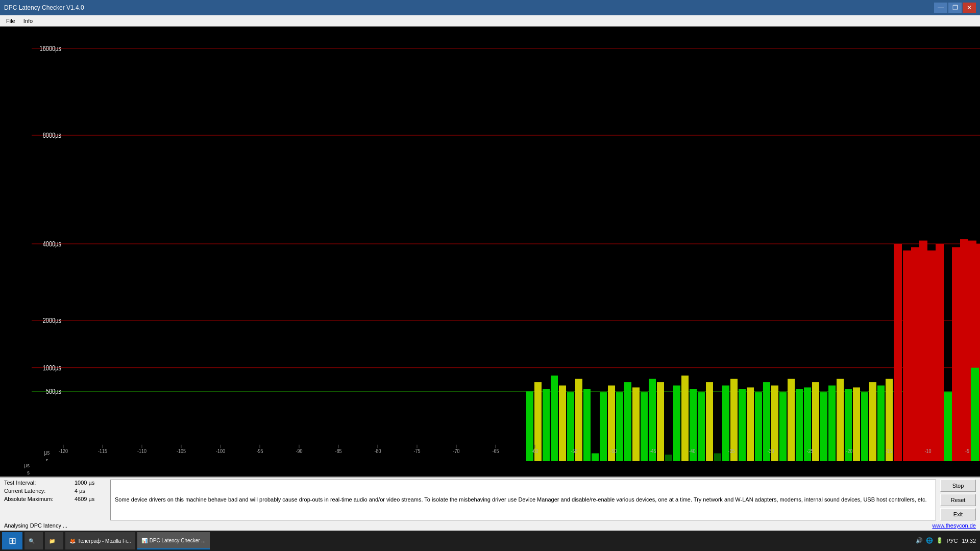 Image resolution: width=980 pixels, height=551 pixels. I want to click on clock: 19:32, so click(969, 541).